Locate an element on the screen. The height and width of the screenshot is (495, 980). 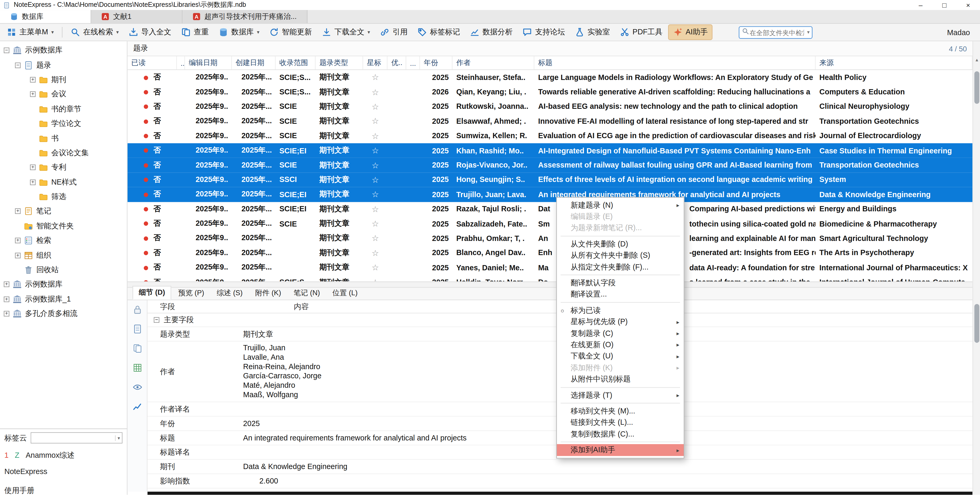
sidebar-item: +筛选 is located at coordinates (63, 197).